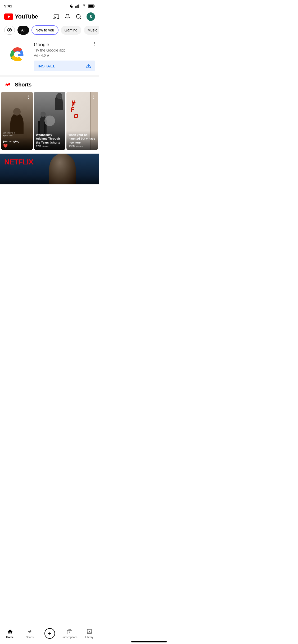 This screenshot has width=298, height=644. I want to click on short-2-progress, so click(50, 121).